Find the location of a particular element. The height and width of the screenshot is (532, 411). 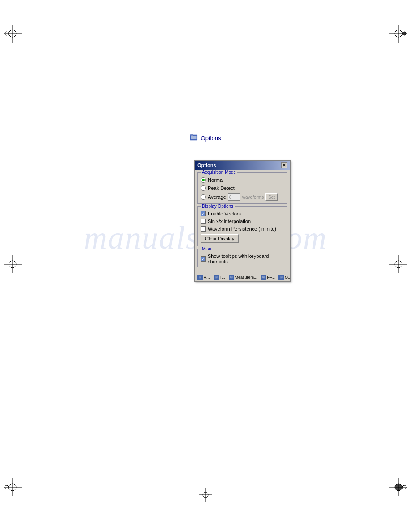

show-tooltips-row: ✓ Show tooltips with keyboard shortcuts is located at coordinates (243, 259).